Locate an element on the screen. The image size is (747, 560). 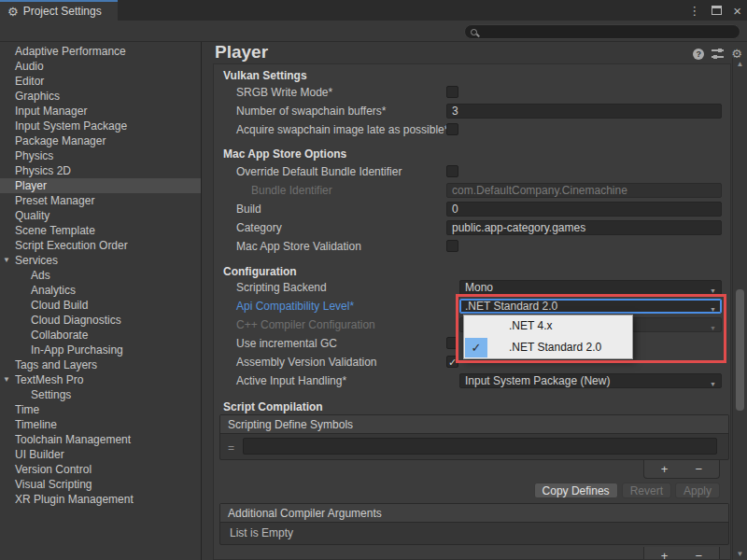
sidebar-item-label: TextMesh Pro is located at coordinates (49, 380).